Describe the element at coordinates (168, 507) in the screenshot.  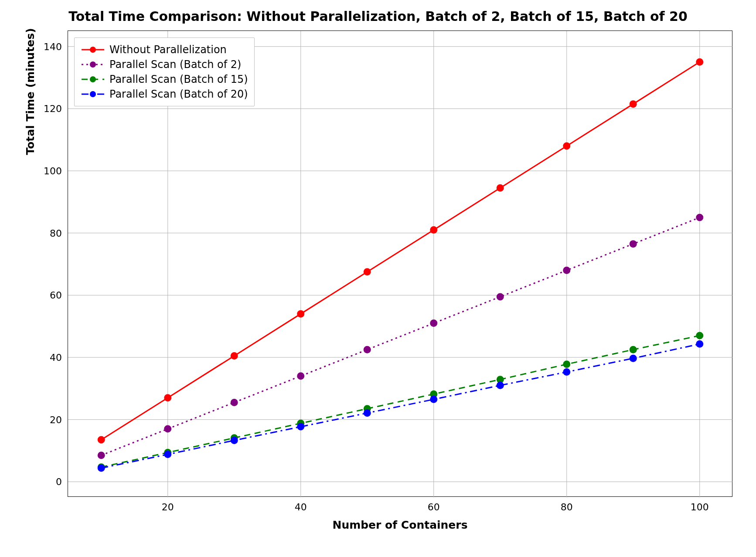
I see `x-tick-label: 20` at that location.